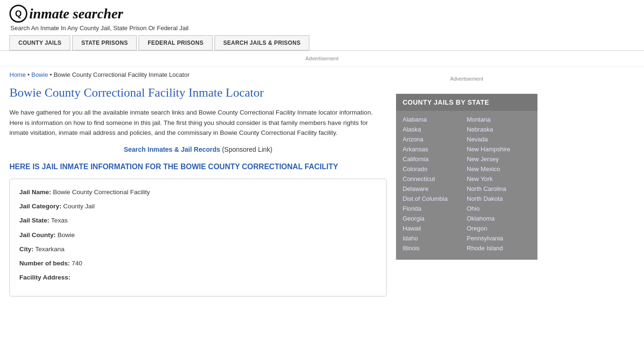  I want to click on logo-area: Q inmate searcher, so click(322, 14).